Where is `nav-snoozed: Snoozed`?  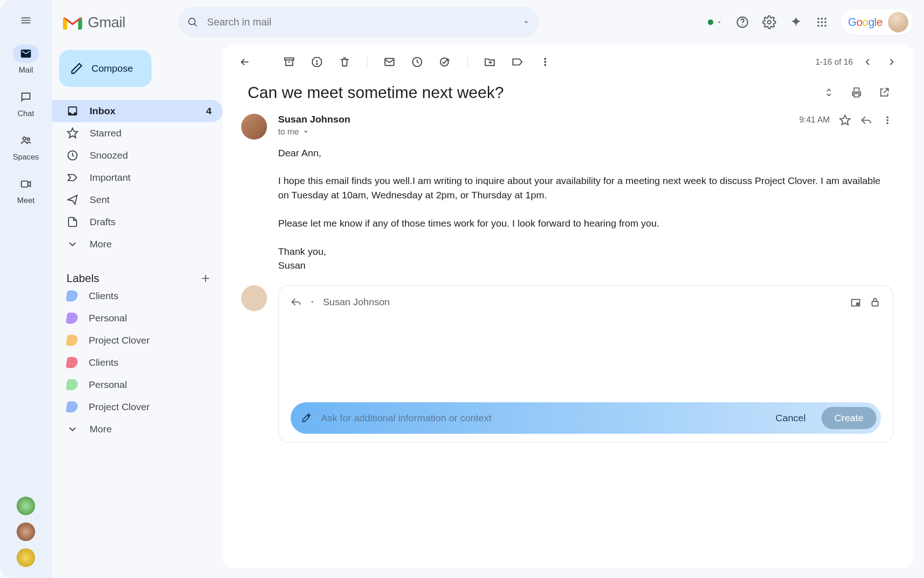
nav-snoozed: Snoozed is located at coordinates (137, 155).